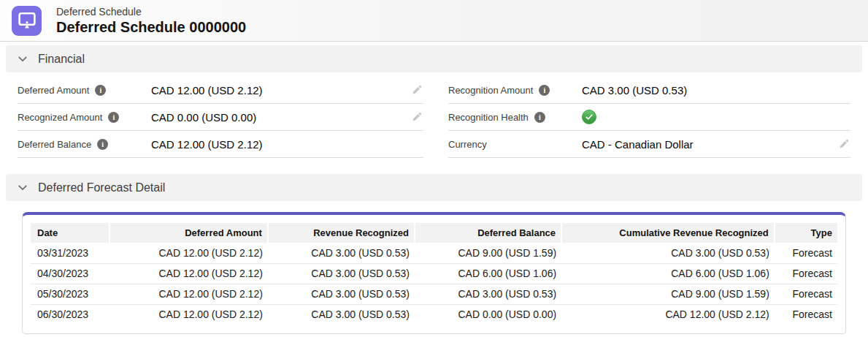 The width and height of the screenshot is (868, 337). Describe the element at coordinates (342, 232) in the screenshot. I see `column-header-revenue-recognized: Revenue Recognized` at that location.